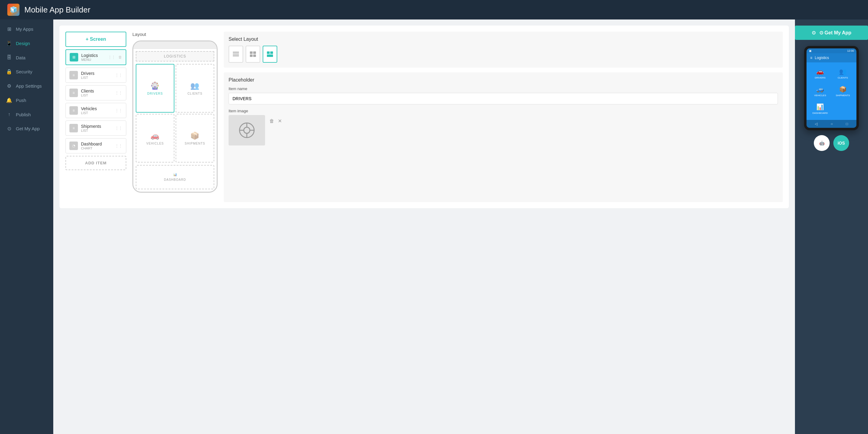 The height and width of the screenshot is (434, 868). I want to click on image-action-buttons: 🗑 ✕, so click(276, 121).